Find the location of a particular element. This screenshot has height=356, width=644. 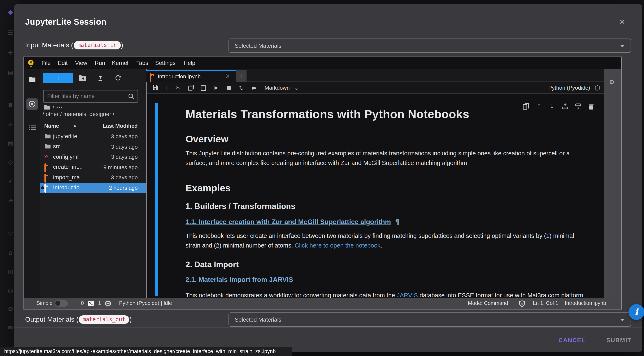

simple-mode-label: Simple is located at coordinates (44, 303).